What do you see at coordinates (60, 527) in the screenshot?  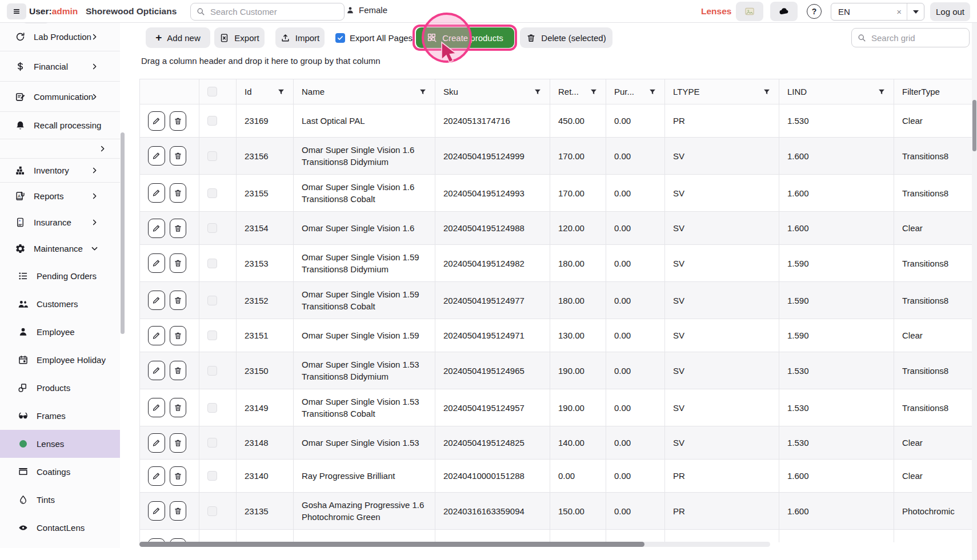 I see `sidebar-item-contactlens: ContactLens` at bounding box center [60, 527].